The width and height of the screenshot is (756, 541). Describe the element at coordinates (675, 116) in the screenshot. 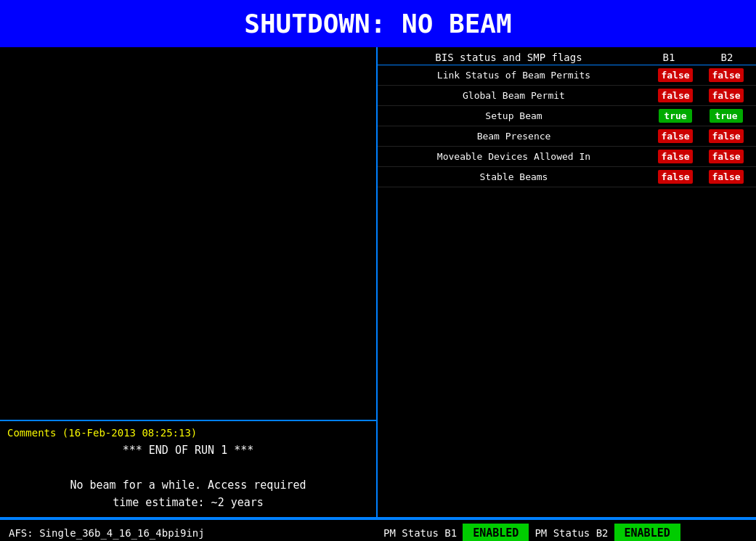

I see `b1-badge: true` at that location.